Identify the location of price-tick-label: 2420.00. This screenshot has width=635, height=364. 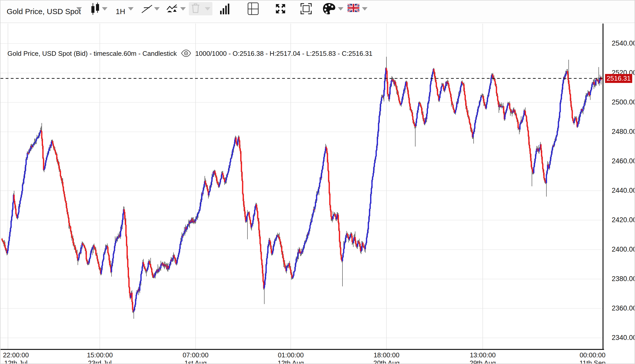
(623, 220).